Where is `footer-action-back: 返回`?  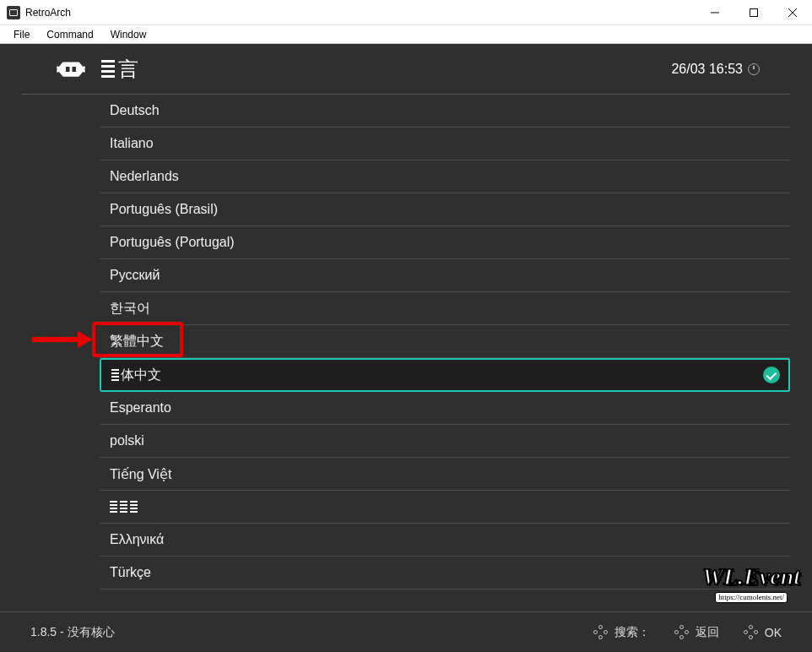 footer-action-back: 返回 is located at coordinates (696, 633).